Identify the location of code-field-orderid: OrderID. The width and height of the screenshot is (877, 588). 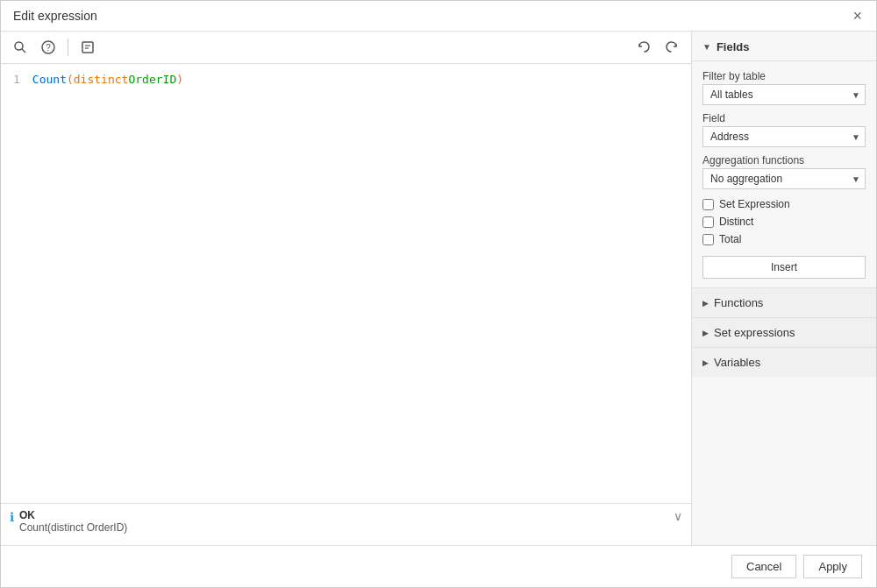
(153, 79).